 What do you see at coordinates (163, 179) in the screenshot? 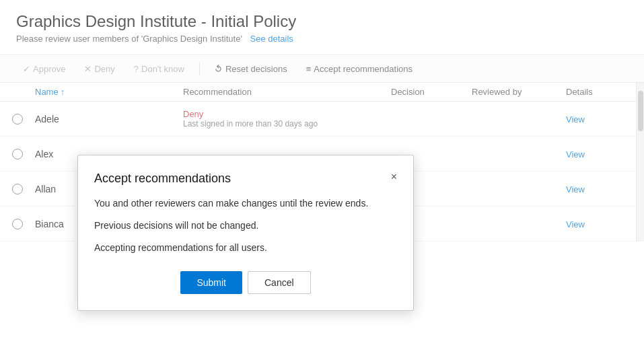
I see `modal-title: Accept recommendations` at bounding box center [163, 179].